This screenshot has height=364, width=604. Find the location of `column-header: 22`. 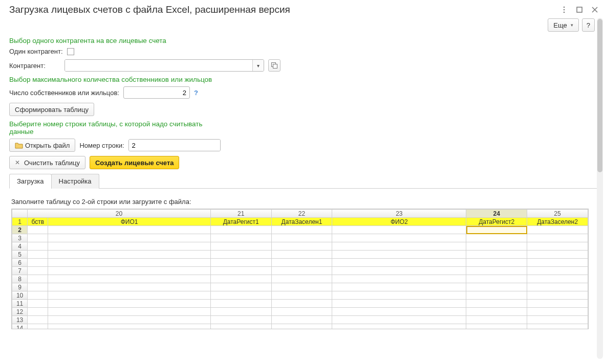

column-header: 22 is located at coordinates (302, 214).